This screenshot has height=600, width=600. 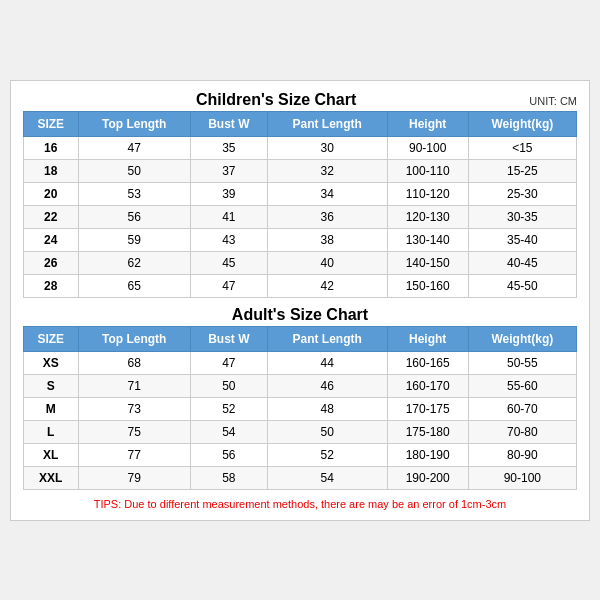 What do you see at coordinates (52, 454) in the screenshot?
I see `table-cell: XL` at bounding box center [52, 454].